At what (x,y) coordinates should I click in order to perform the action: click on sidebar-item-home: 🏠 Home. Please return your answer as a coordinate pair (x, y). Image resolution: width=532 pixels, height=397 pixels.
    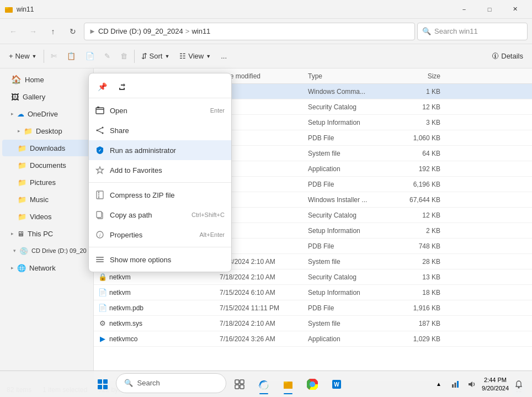
    Looking at the image, I should click on (46, 80).